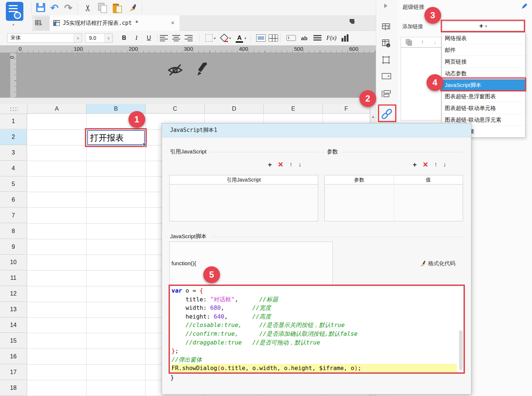 The image size is (532, 396). What do you see at coordinates (13, 25) in the screenshot?
I see `logo-dropdown-caret: ▾` at bounding box center [13, 25].